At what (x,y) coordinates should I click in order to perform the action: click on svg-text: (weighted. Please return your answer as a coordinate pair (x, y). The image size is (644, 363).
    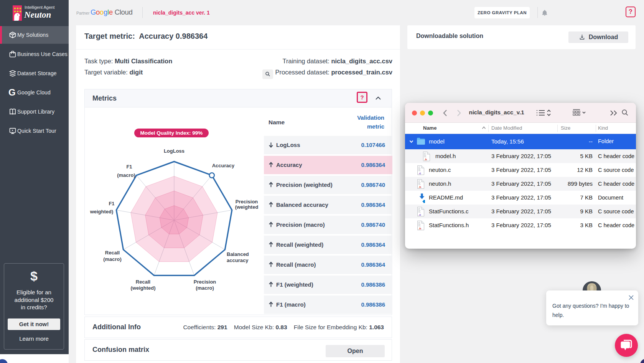
    Looking at the image, I should click on (247, 207).